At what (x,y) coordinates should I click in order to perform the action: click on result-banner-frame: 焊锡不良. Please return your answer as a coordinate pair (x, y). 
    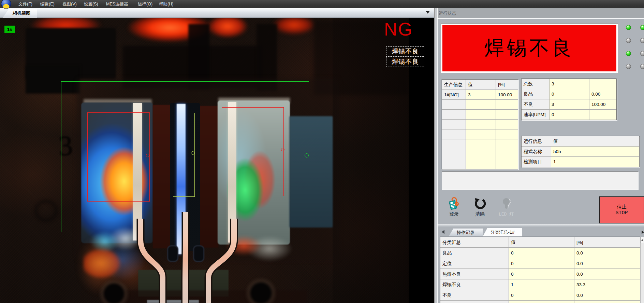
    Looking at the image, I should click on (529, 48).